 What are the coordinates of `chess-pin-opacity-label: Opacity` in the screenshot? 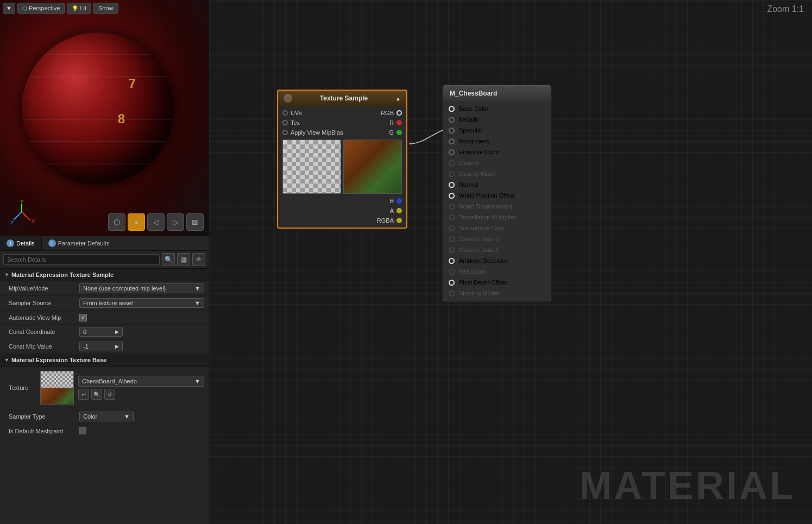 It's located at (469, 163).